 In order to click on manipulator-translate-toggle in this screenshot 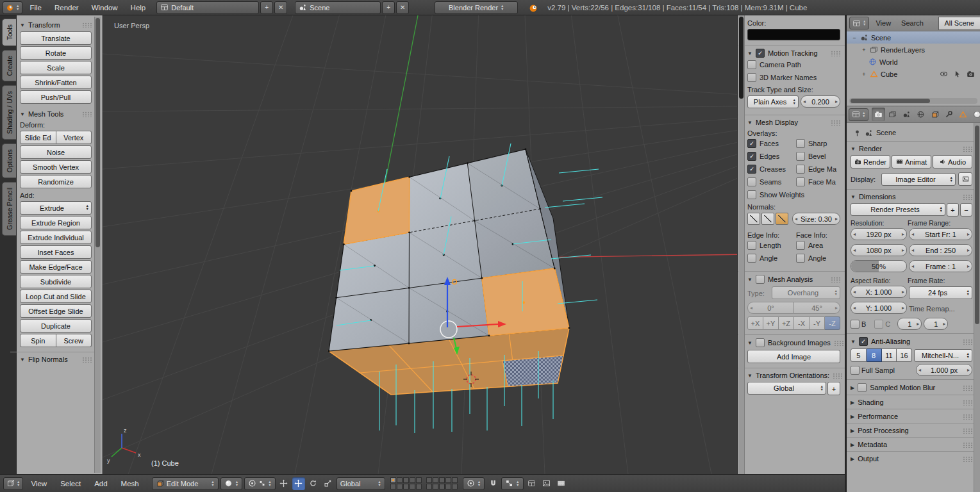, I will do `click(299, 484)`.